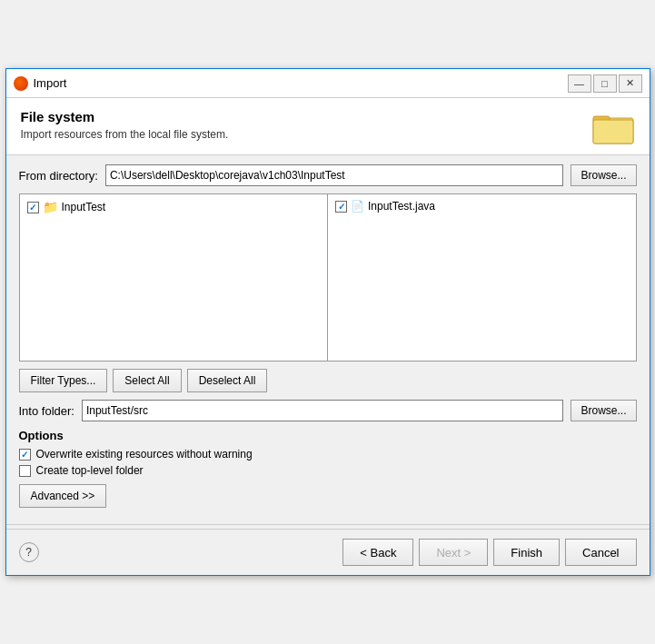 The height and width of the screenshot is (644, 655). Describe the element at coordinates (603, 175) in the screenshot. I see `from-directory-browse-button: Browse...` at that location.